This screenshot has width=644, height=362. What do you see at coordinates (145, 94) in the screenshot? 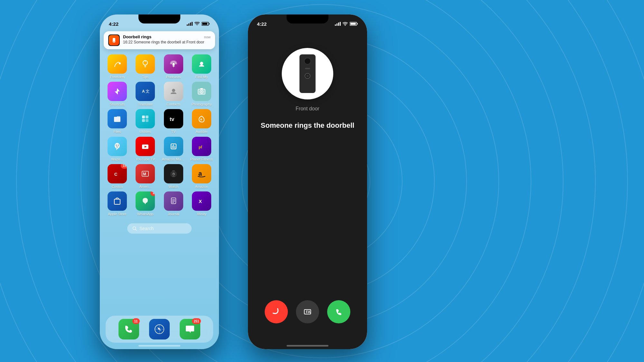
I see `app-translate: A 文 Translate` at bounding box center [145, 94].